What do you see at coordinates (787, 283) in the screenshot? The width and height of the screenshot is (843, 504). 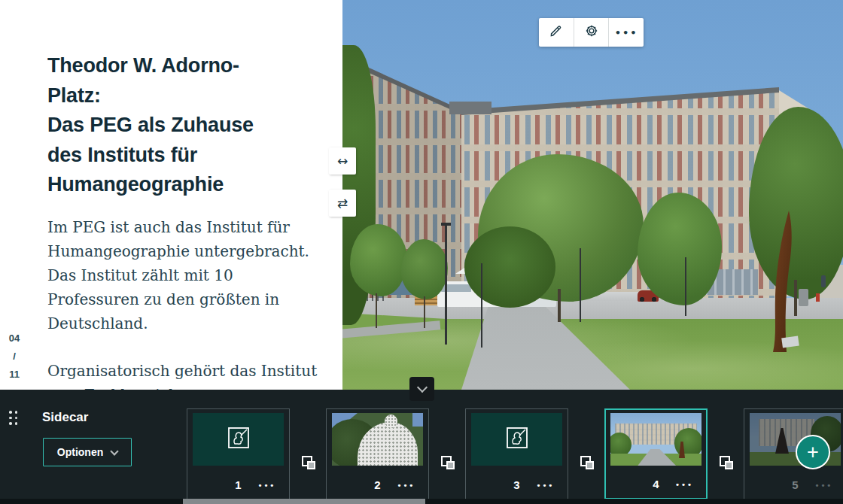 I see `photo-sculpture` at bounding box center [787, 283].